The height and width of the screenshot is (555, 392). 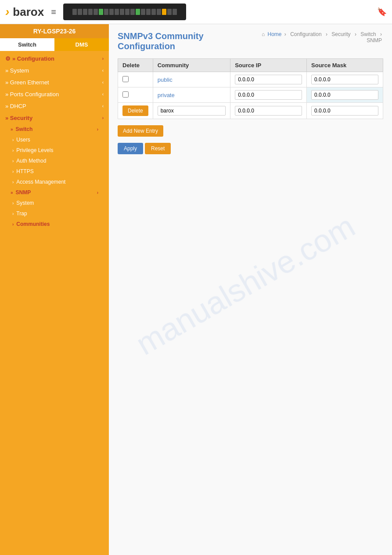 I want to click on breadcrumb-snmp: SNMP, so click(x=374, y=40).